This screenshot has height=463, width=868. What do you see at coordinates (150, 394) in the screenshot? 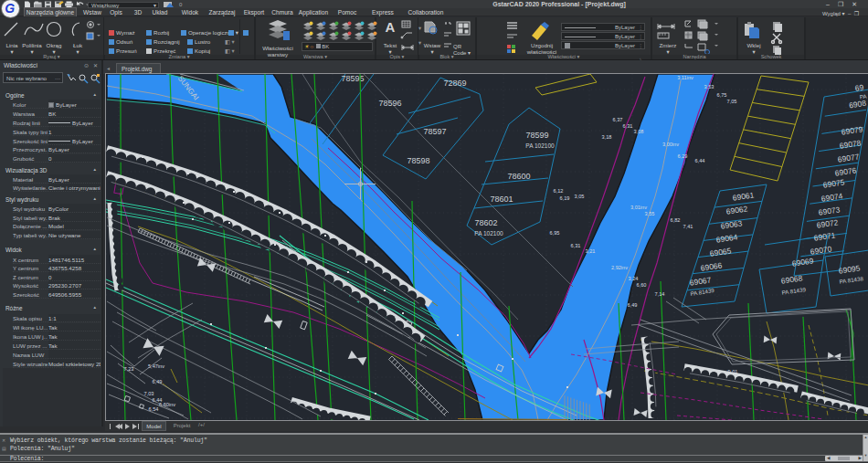
I see `svg-text: 7,03` at bounding box center [150, 394].